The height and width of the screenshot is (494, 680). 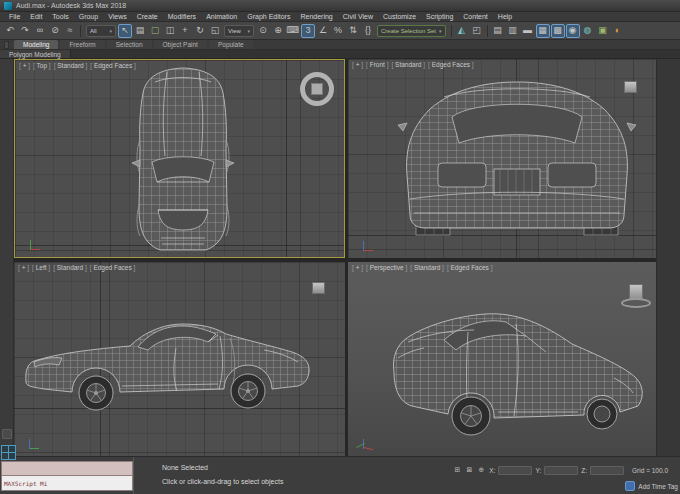 What do you see at coordinates (148, 16) in the screenshot?
I see `menu-create: Create` at bounding box center [148, 16].